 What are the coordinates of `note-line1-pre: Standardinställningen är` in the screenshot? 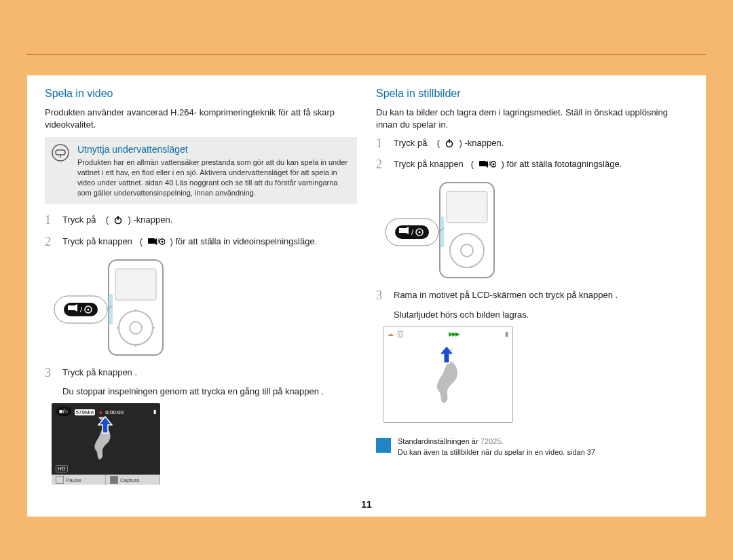 It's located at (439, 441).